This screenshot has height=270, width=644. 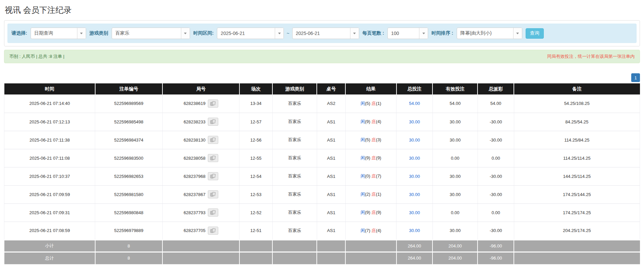 What do you see at coordinates (490, 33) in the screenshot?
I see `sort-select: 降幂(由大到小)` at bounding box center [490, 33].